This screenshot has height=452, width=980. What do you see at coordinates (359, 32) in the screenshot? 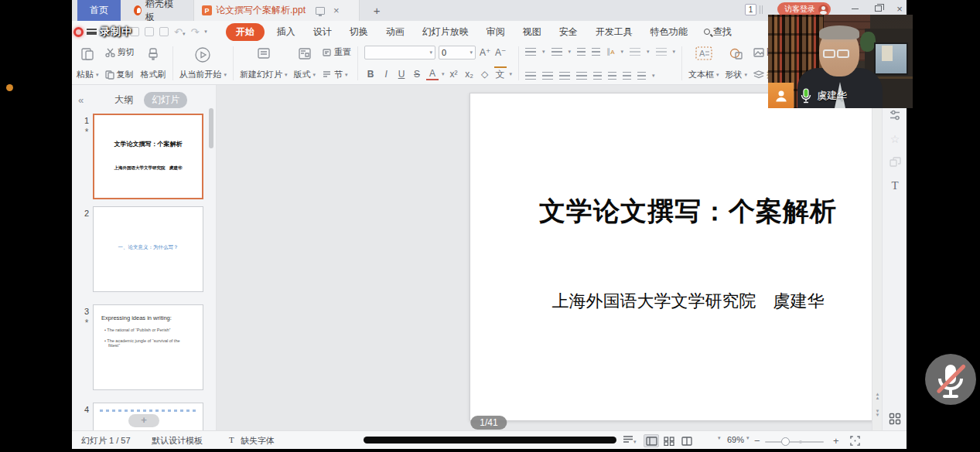
I see `menu-transitions: 切换` at bounding box center [359, 32].